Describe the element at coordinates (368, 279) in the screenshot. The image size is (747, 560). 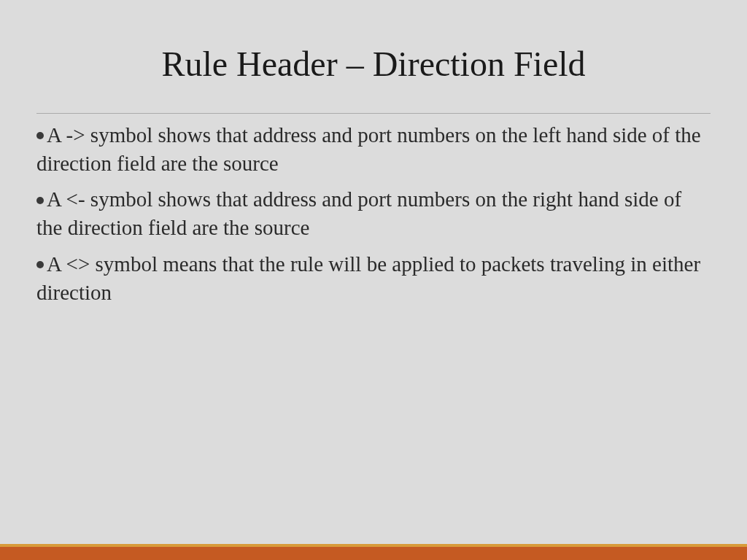
I see `bullet-text: A <> symbol means that the rule will be …` at that location.